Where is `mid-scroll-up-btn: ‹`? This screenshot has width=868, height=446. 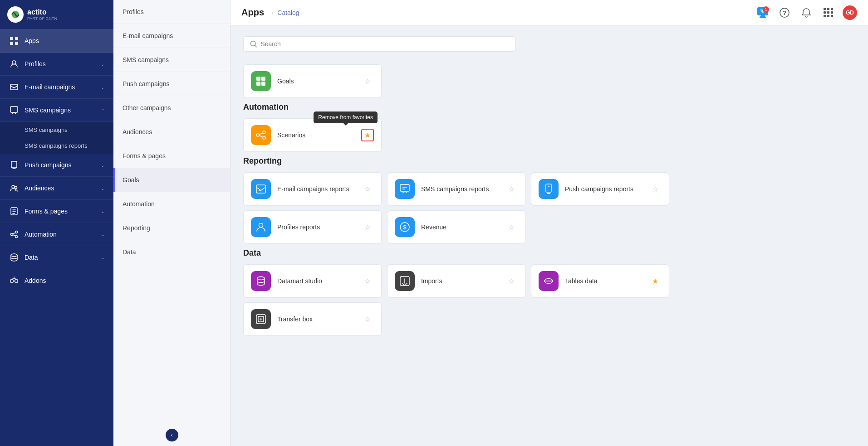
mid-scroll-up-btn: ‹ is located at coordinates (172, 435).